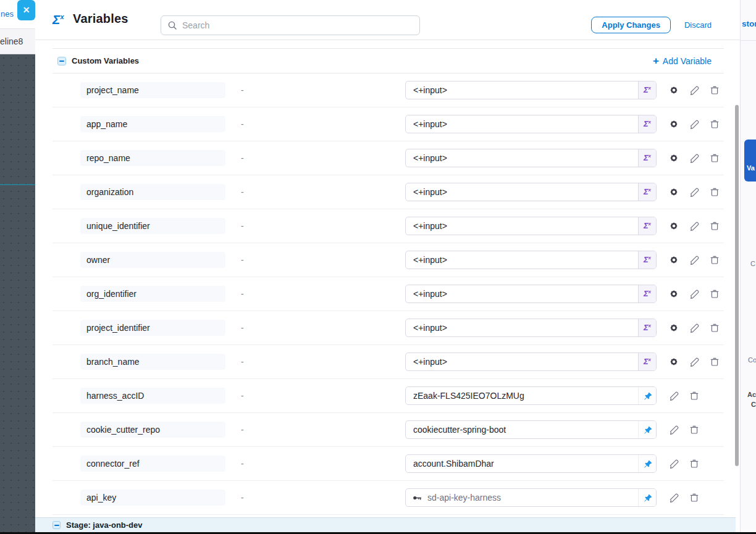 This screenshot has height=534, width=756. Describe the element at coordinates (531, 498) in the screenshot. I see `variable-value-input: sd-api-key-harness` at that location.